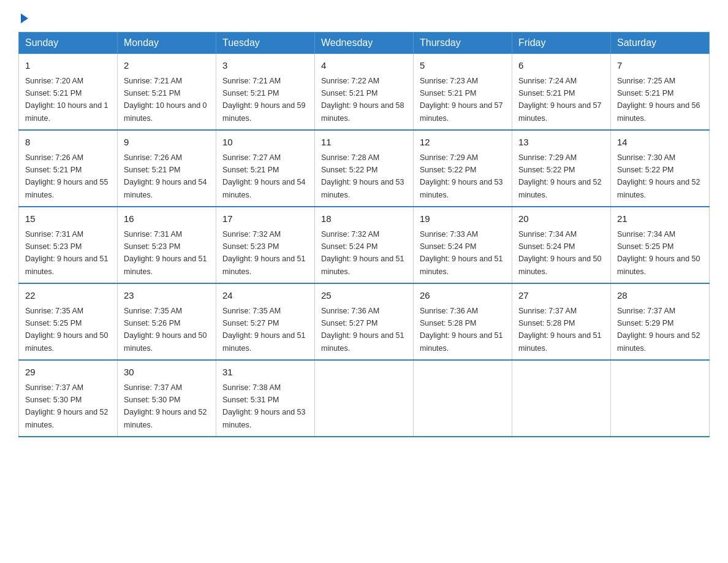 This screenshot has height=563, width=728. What do you see at coordinates (661, 168) in the screenshot?
I see `calendar-cell: 14 Sunrise: 7:30 AMSunset: 5:22 PMDaylig…` at bounding box center [661, 168].